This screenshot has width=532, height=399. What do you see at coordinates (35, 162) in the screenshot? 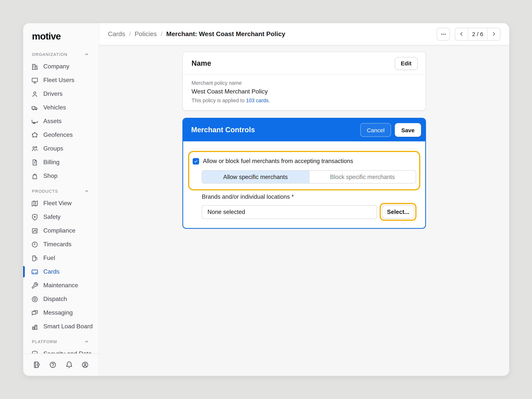
I see `billing-icon` at bounding box center [35, 162].